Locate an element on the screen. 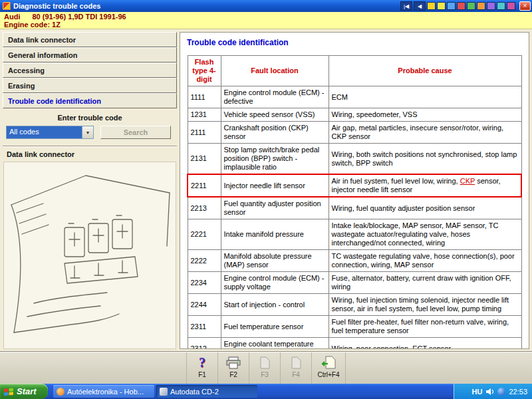 Image resolution: width=532 pixels, height=399 pixels. windows-logo-icon is located at coordinates (9, 392).